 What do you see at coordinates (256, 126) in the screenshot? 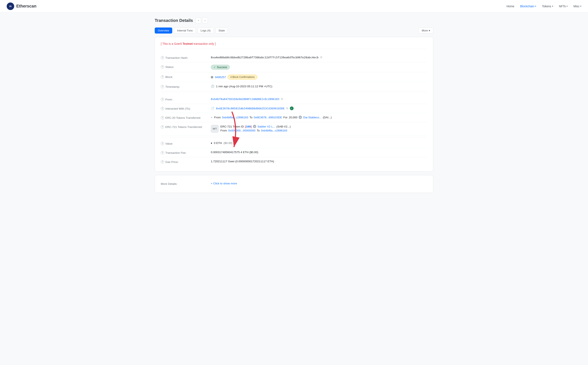
I see `erc721-line-1: ERC-721 Token ID [169] ◈ Sablier V2 L...…` at bounding box center [256, 126].